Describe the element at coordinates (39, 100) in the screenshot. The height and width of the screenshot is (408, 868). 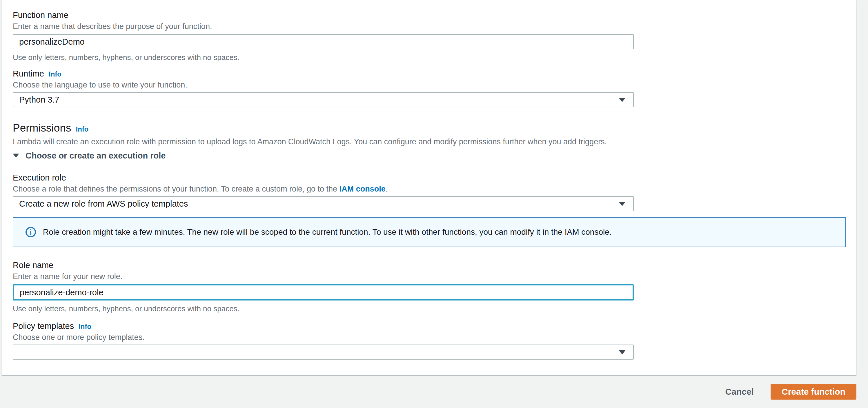
I see `runtime-selected-value: Python 3.7` at that location.